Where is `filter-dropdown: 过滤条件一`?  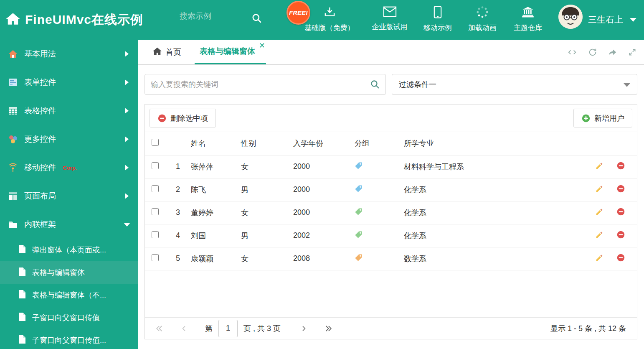 filter-dropdown: 过滤条件一 is located at coordinates (515, 84).